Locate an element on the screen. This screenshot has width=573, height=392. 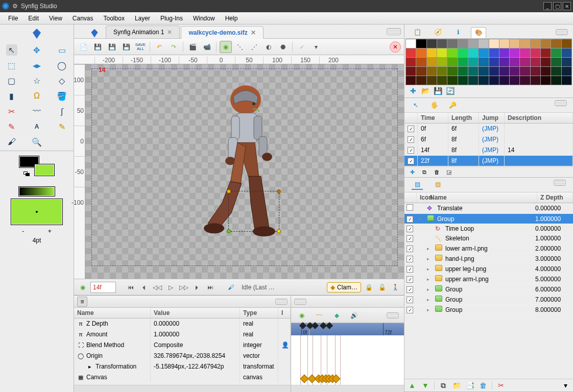
tab-animation-1: Synfig Animation 1✕ is located at coordinates (143, 32).